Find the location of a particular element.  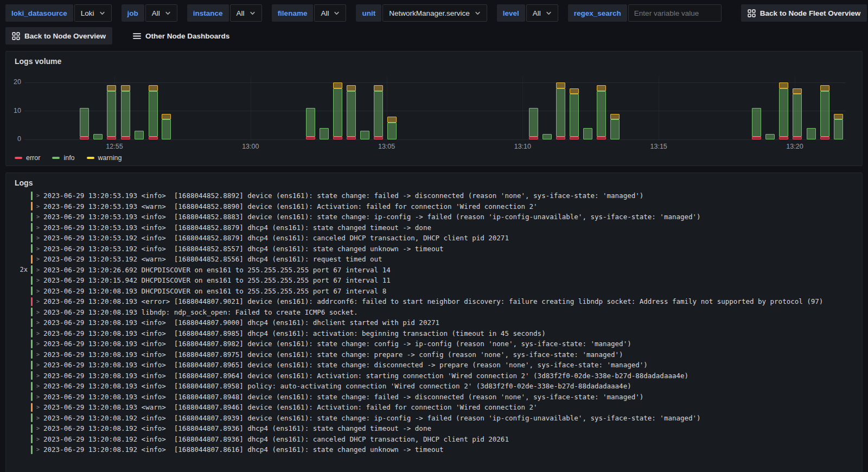

legend-item-warning: warning is located at coordinates (104, 158).